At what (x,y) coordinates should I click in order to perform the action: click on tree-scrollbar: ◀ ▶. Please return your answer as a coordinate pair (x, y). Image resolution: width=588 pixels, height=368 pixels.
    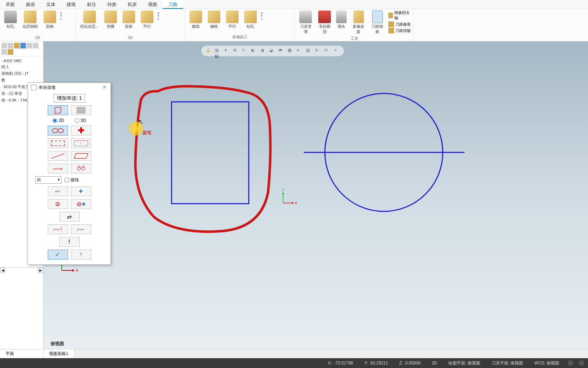
    Looking at the image, I should click on (22, 270).